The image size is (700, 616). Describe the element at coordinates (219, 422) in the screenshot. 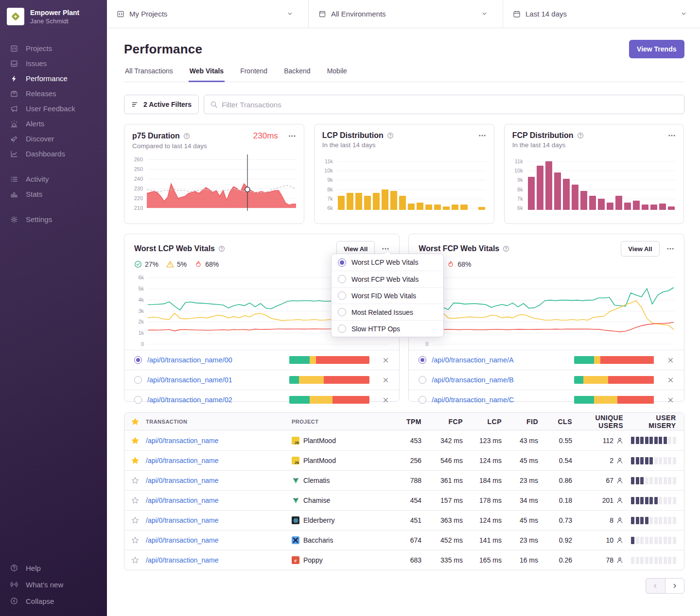

I see `column-header-transaction: TRANSACTION` at that location.